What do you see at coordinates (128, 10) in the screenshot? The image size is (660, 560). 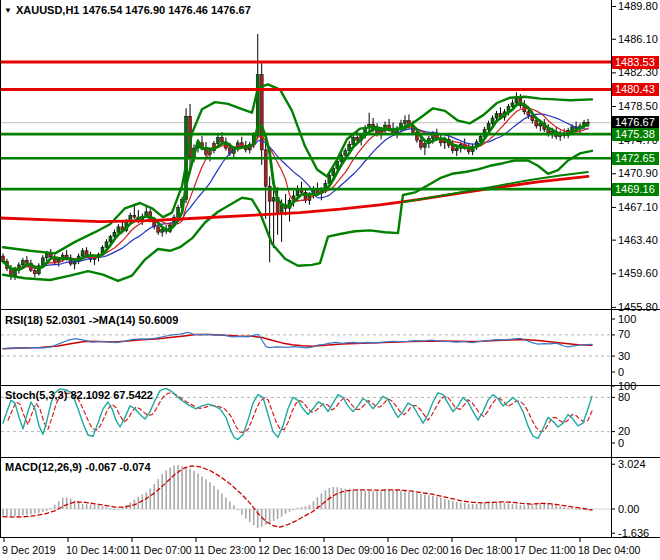 I see `chart-title: ▼XAUUSD,H1 1476.54 1476.90 1476.46 1476.…` at bounding box center [128, 10].